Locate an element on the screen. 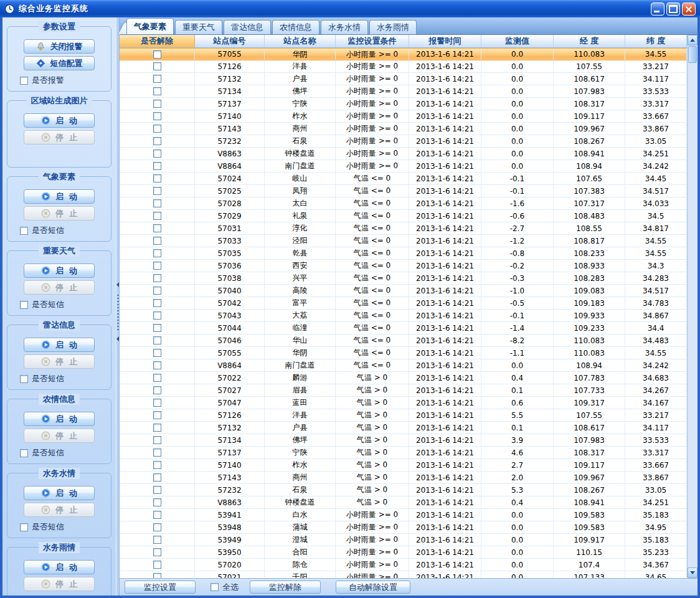  tab-1: 气象要素 is located at coordinates (150, 26).